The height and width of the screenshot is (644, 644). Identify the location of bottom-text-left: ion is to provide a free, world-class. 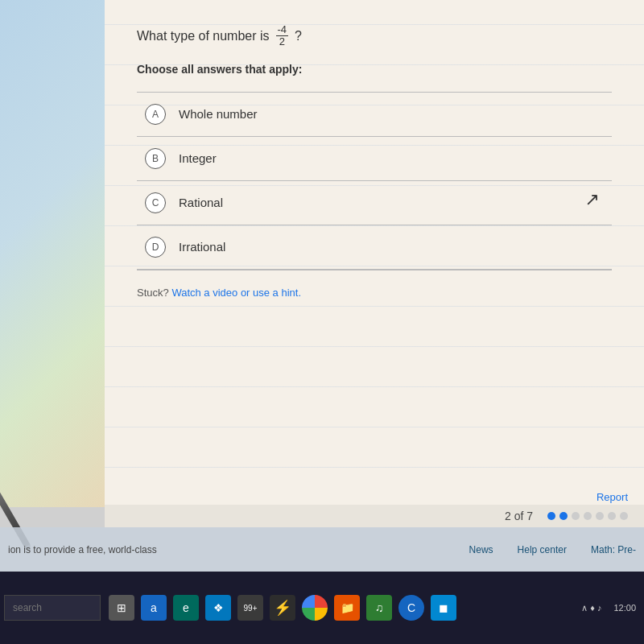
(230, 550).